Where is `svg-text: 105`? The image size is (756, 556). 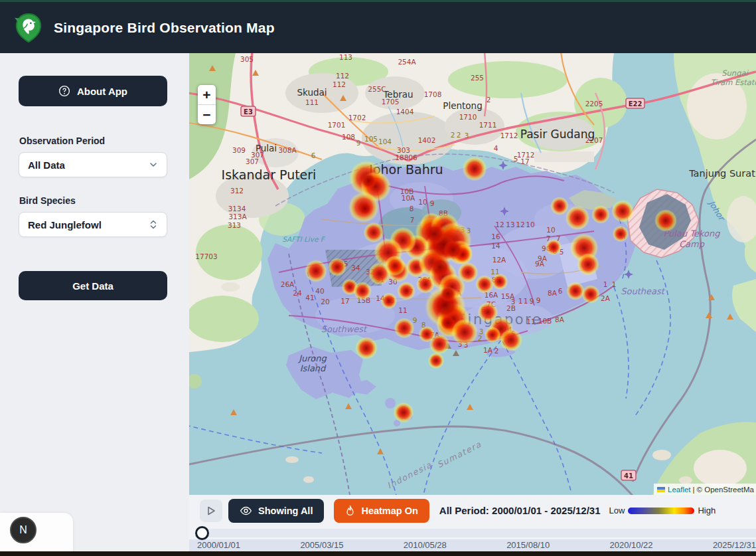
svg-text: 105 is located at coordinates (371, 139).